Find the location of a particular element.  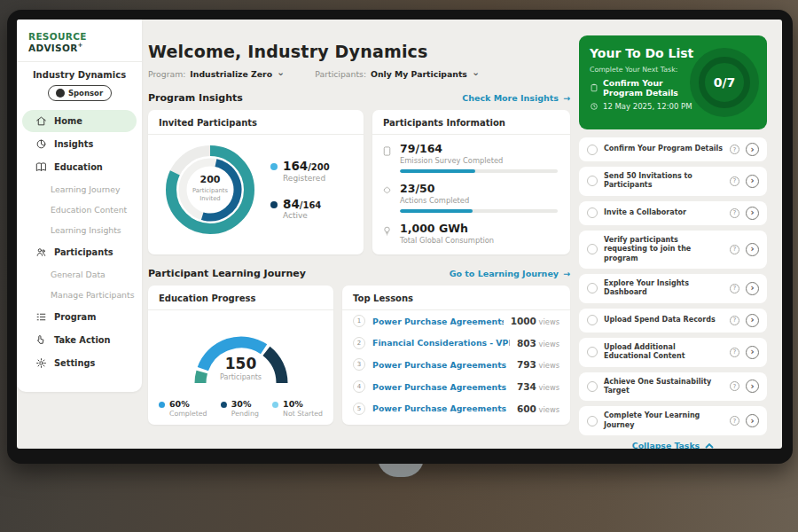

lesson-rank-badge: 1 is located at coordinates (359, 321).